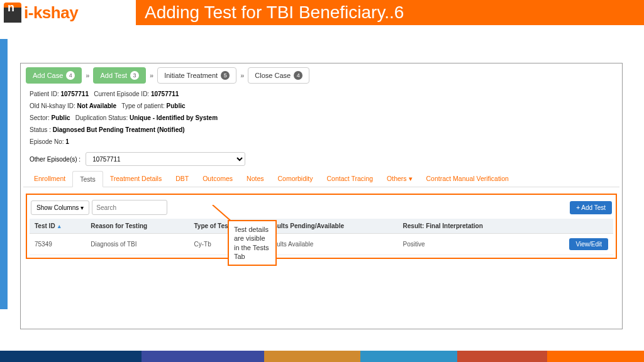 The width and height of the screenshot is (644, 362). What do you see at coordinates (273, 75) in the screenshot?
I see `close-case-label: Close Case` at bounding box center [273, 75].